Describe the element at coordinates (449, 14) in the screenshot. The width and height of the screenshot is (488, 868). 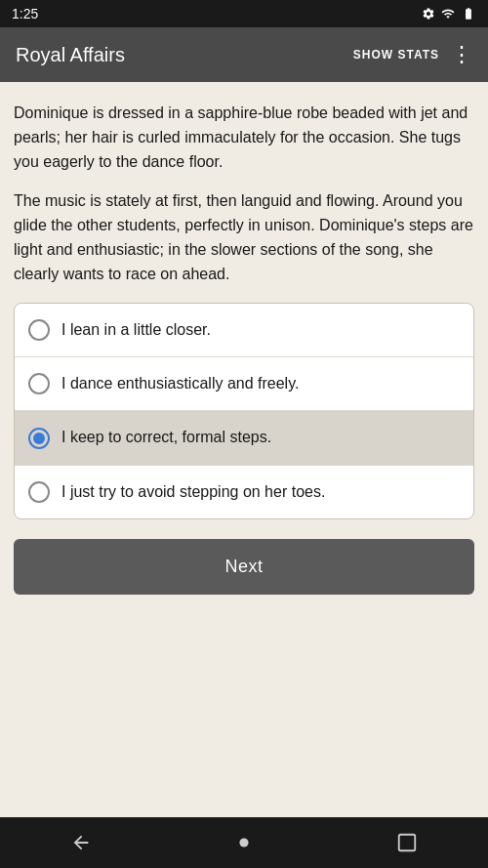
I see `status-icons` at that location.